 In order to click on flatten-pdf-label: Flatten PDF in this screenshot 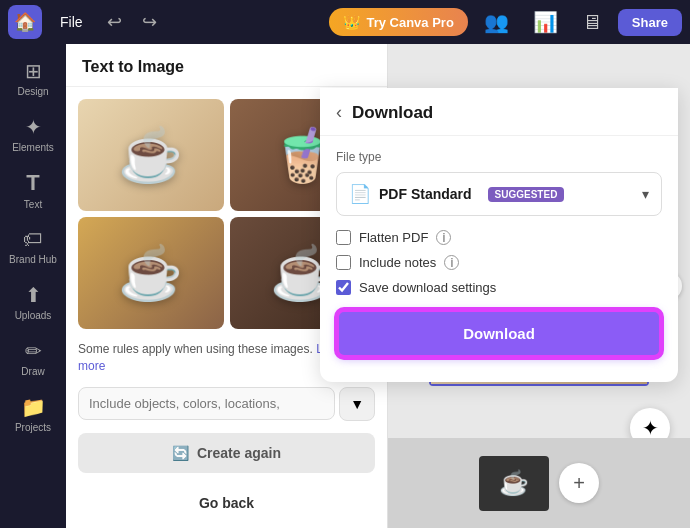, I will do `click(394, 238)`.